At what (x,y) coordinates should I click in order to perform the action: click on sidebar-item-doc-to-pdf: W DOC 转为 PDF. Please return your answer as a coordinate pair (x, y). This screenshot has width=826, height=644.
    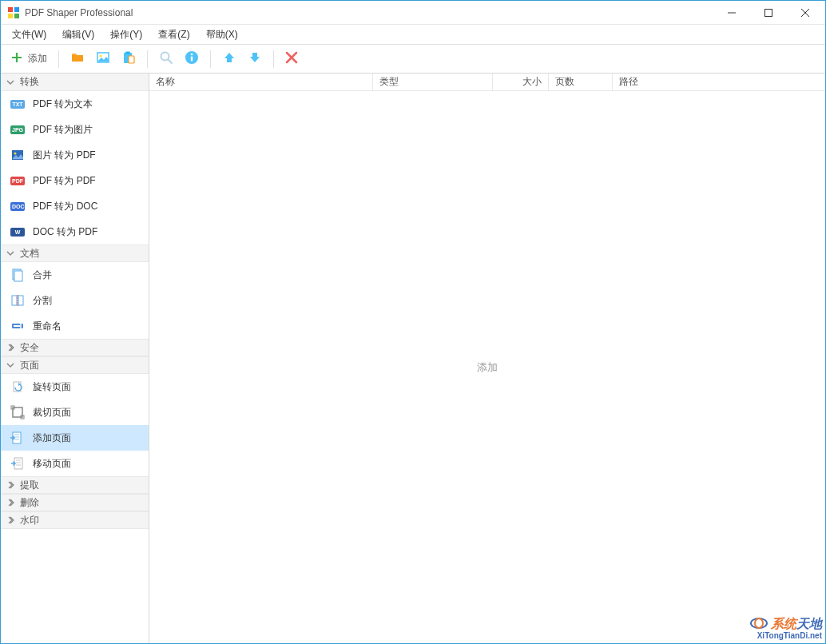
    Looking at the image, I should click on (75, 232).